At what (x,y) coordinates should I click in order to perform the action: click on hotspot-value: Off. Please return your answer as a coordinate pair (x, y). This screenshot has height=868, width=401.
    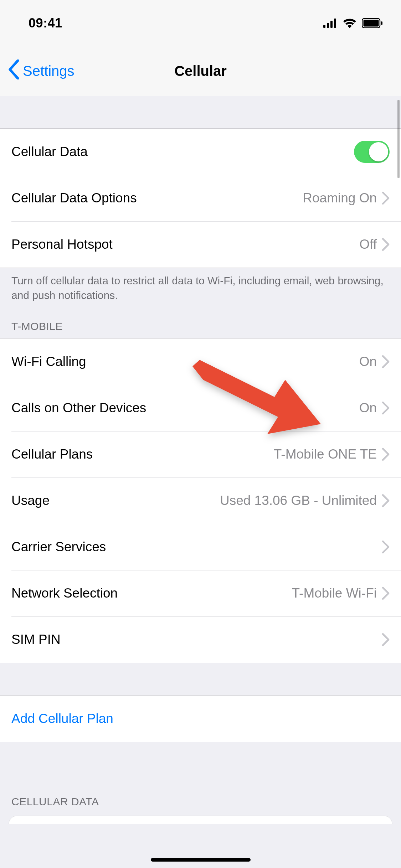
    Looking at the image, I should click on (368, 244).